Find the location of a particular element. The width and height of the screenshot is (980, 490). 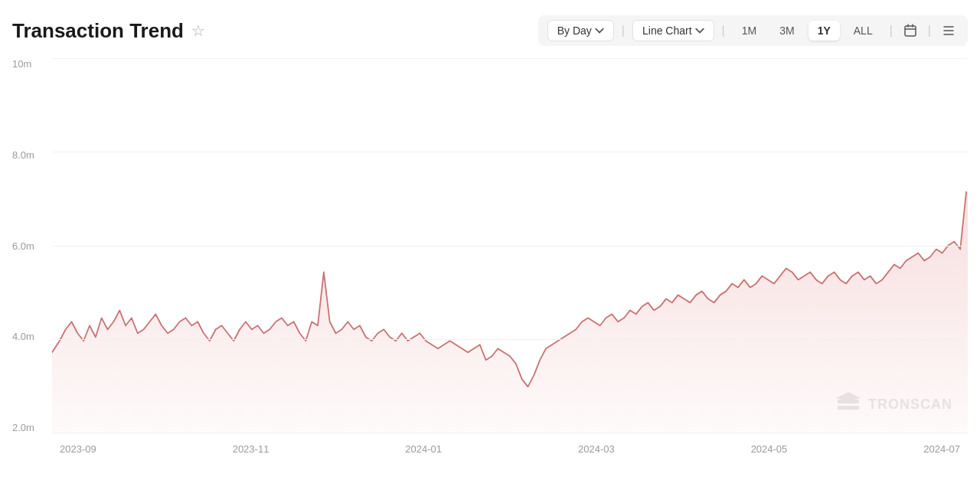

watermark-text: TRONSCAN is located at coordinates (910, 404).